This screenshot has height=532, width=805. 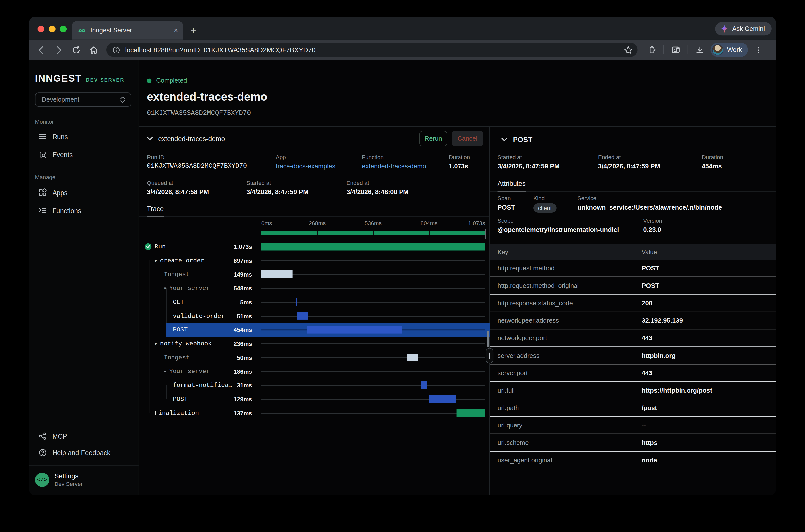 I want to click on ask-gemini-button: Ask Gemini, so click(x=743, y=29).